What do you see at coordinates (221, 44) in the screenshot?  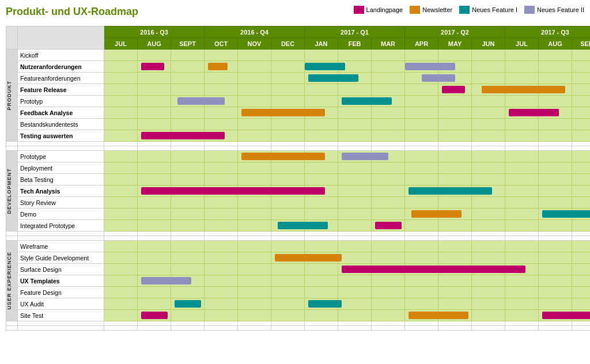 I see `month-header: OCT` at bounding box center [221, 44].